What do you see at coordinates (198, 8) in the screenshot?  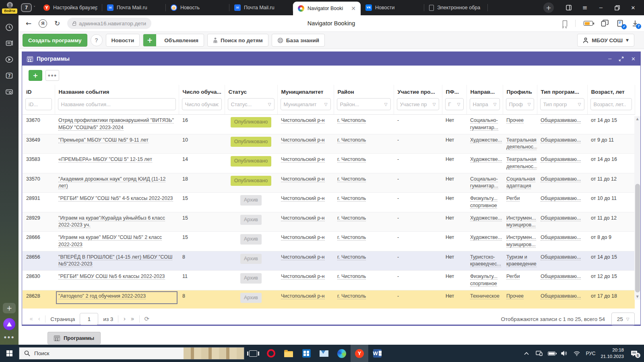 I see `browser-tab: Новость` at bounding box center [198, 8].